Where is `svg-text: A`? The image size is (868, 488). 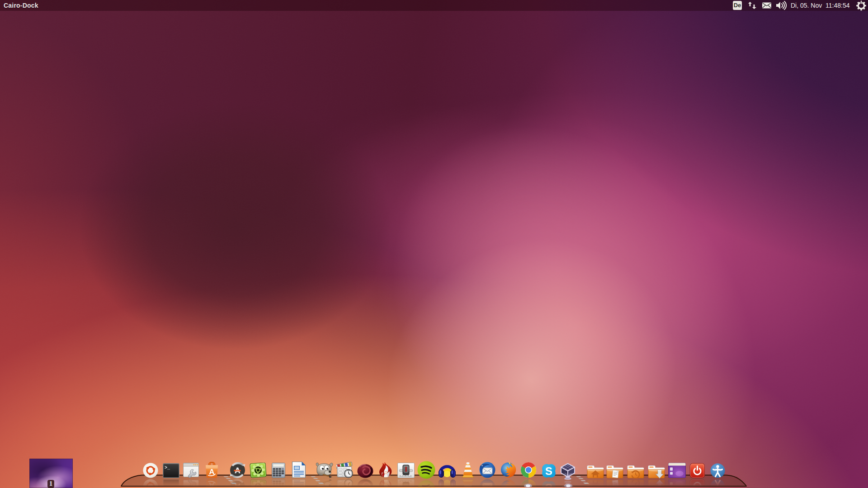 svg-text: A is located at coordinates (237, 471).